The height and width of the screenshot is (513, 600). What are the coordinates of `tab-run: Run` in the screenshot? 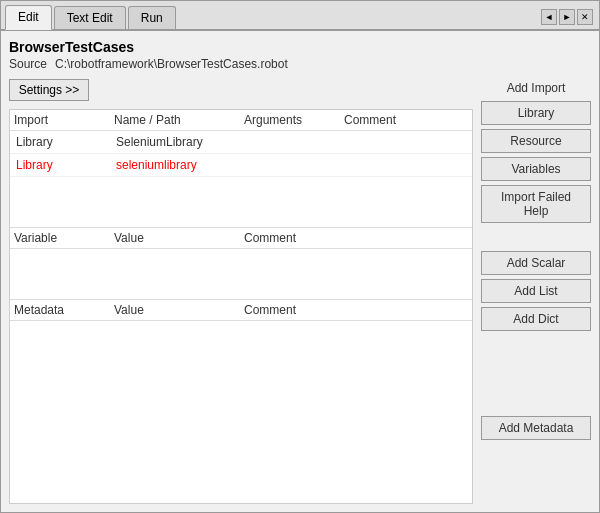 It's located at (152, 18).